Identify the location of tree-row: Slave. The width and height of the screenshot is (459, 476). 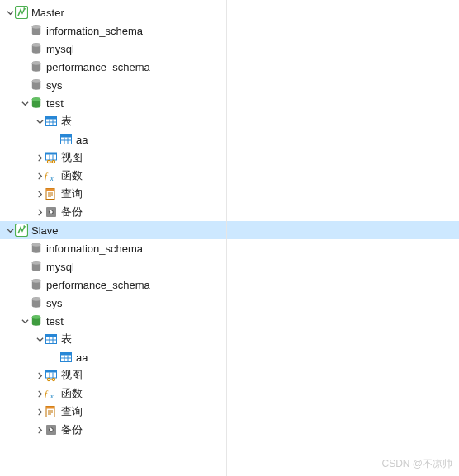
(230, 230).